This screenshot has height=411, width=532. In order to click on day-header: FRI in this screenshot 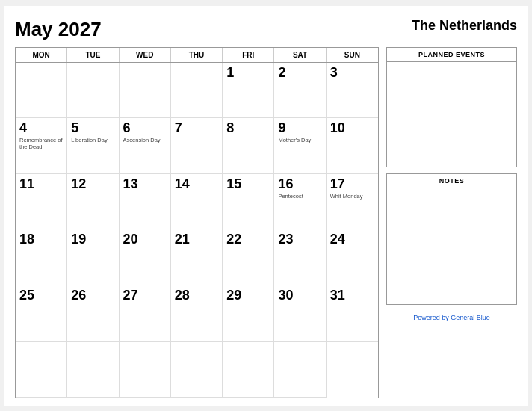, I will do `click(248, 55)`.